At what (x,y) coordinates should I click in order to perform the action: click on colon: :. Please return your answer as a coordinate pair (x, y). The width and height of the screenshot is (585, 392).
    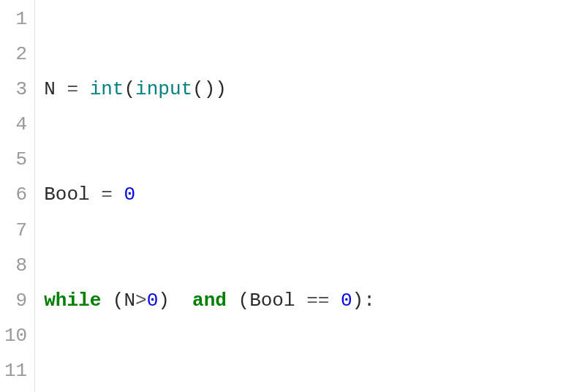
    Looking at the image, I should click on (369, 301).